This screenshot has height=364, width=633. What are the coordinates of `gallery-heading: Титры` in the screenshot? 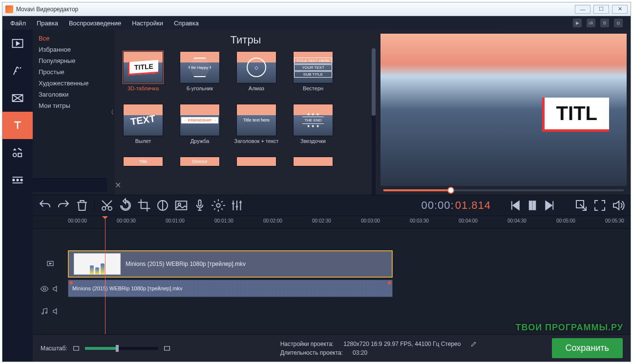 It's located at (246, 39).